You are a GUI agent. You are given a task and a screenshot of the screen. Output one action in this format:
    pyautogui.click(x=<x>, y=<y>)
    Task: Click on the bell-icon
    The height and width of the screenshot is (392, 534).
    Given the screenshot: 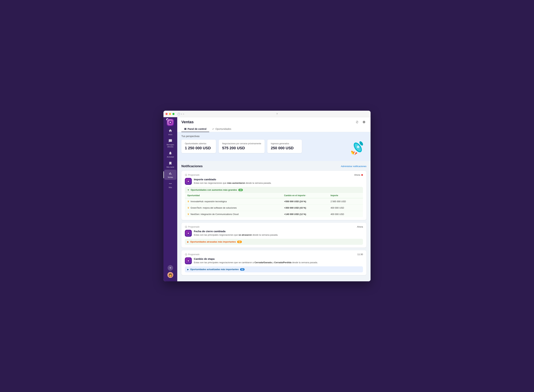 What is the action you would take?
    pyautogui.click(x=170, y=153)
    